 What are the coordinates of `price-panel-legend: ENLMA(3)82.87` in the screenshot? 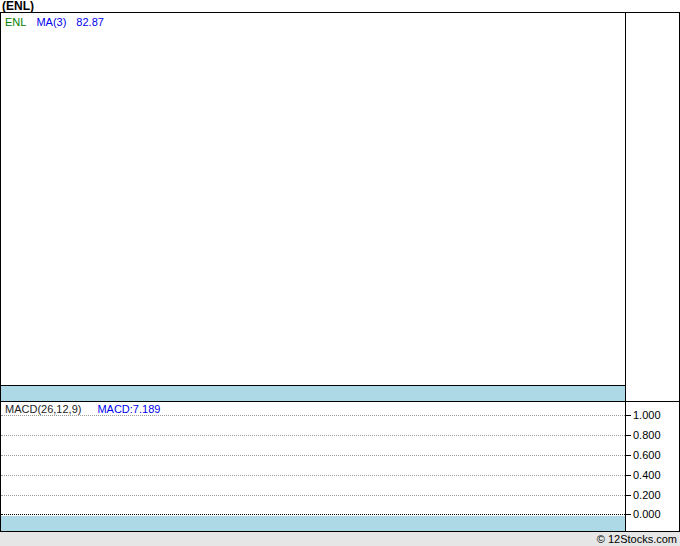 It's located at (54, 22).